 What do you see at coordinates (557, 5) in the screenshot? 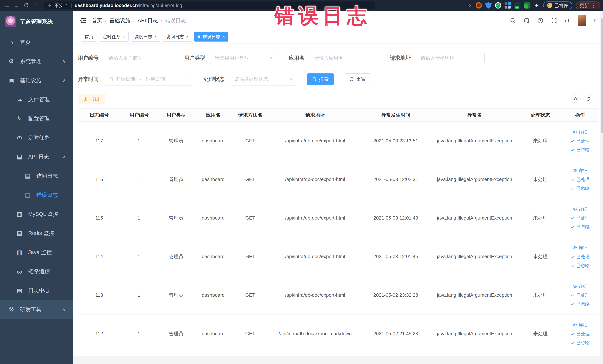
I see `paused-pill: 已暂停` at bounding box center [557, 5].